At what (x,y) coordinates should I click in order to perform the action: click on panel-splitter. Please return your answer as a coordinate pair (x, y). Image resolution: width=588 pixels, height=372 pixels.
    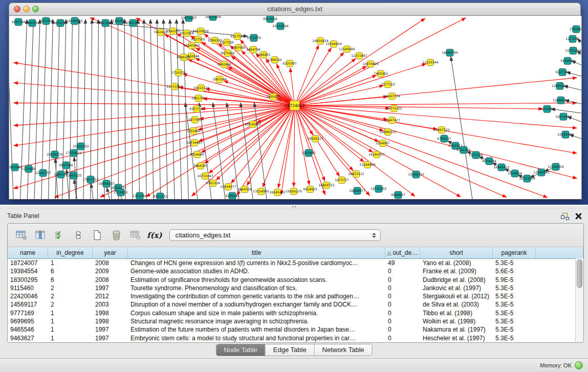
    Looking at the image, I should click on (294, 207).